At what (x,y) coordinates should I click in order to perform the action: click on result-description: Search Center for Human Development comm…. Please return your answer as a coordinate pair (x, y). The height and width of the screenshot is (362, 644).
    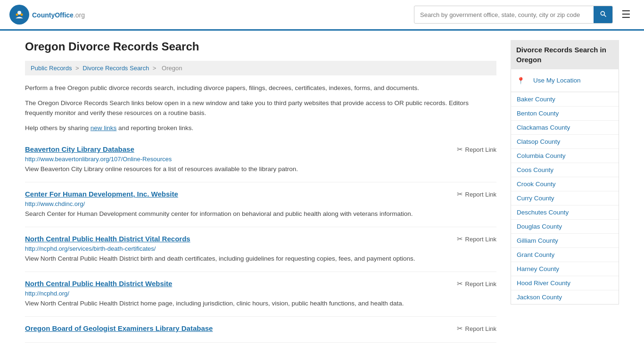
    Looking at the image, I should click on (261, 214).